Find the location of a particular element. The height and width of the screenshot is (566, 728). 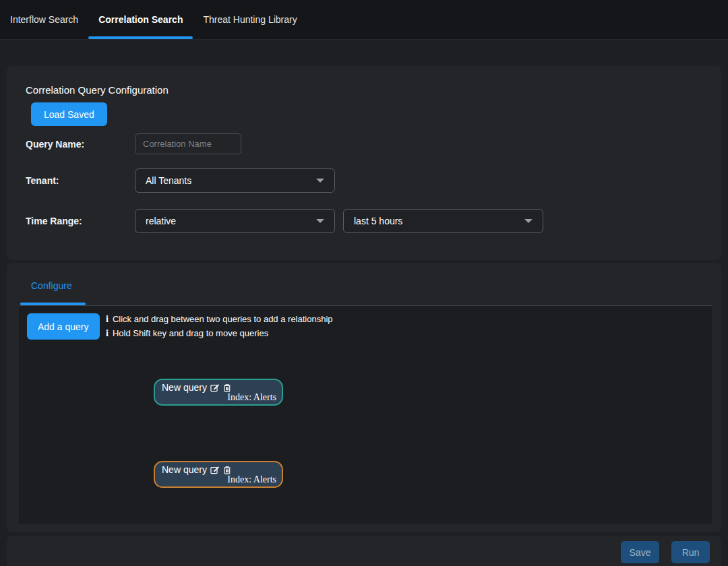

query-name-label: Query Name: is located at coordinates (80, 144).